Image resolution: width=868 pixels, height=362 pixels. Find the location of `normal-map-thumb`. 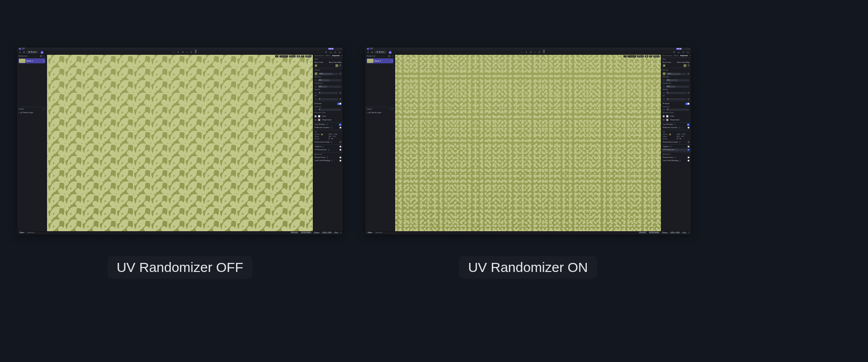

normal-map-thumb is located at coordinates (316, 74).